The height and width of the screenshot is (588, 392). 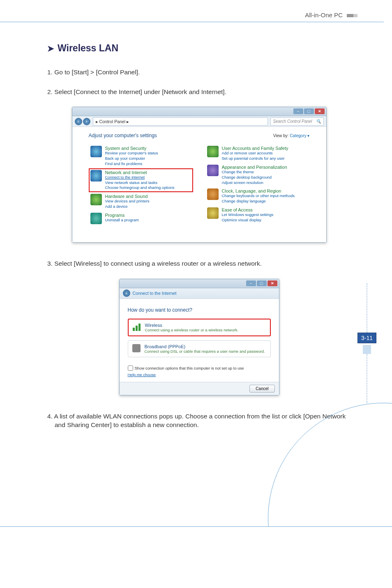 What do you see at coordinates (306, 463) in the screenshot?
I see `corner-curve` at bounding box center [306, 463].